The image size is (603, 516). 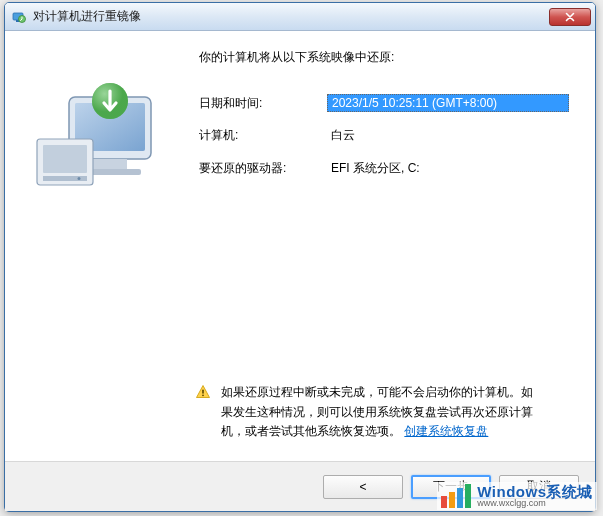 What do you see at coordinates (384, 136) in the screenshot?
I see `info-row-computer: 计算机: 白云` at bounding box center [384, 136].